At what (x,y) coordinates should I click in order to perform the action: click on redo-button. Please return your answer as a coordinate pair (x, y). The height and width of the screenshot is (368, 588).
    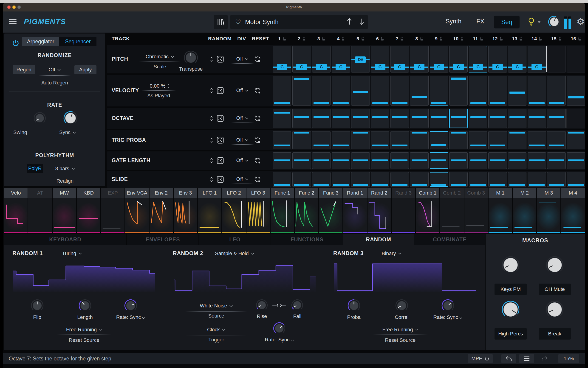
    Looking at the image, I should click on (545, 359).